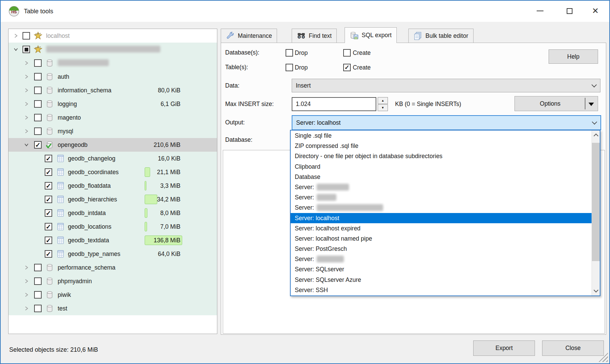  I want to click on spinner-down-button: ▼, so click(383, 108).